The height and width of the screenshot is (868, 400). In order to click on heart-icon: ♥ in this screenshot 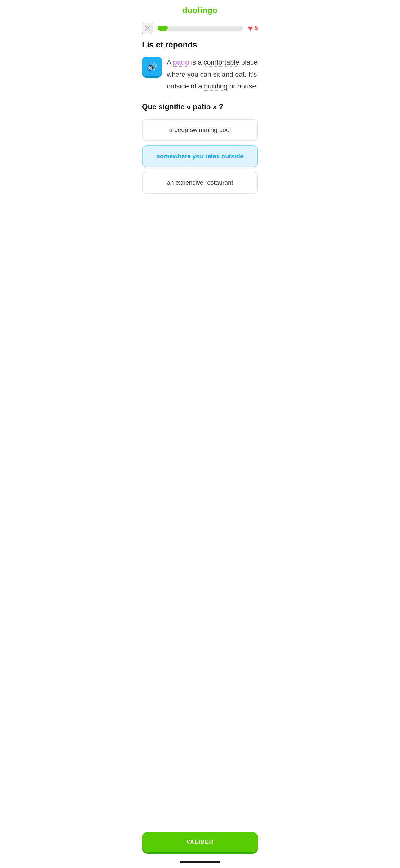, I will do `click(250, 28)`.